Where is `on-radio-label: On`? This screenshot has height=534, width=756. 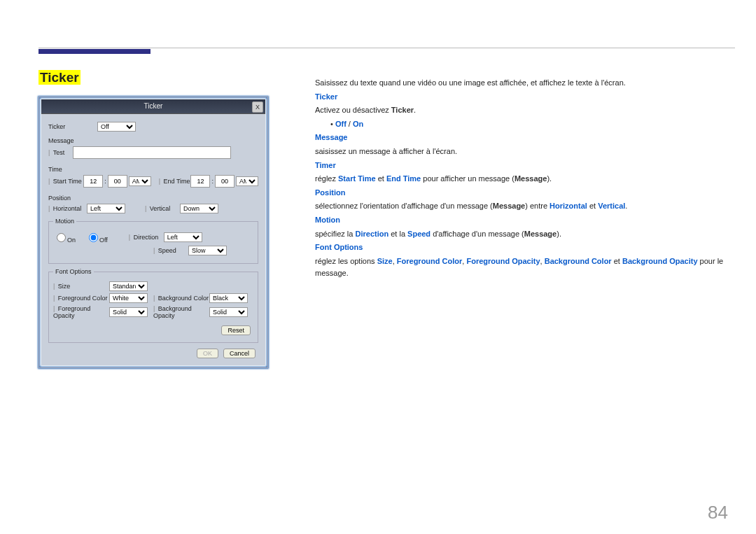 on-radio-label: On is located at coordinates (64, 237).